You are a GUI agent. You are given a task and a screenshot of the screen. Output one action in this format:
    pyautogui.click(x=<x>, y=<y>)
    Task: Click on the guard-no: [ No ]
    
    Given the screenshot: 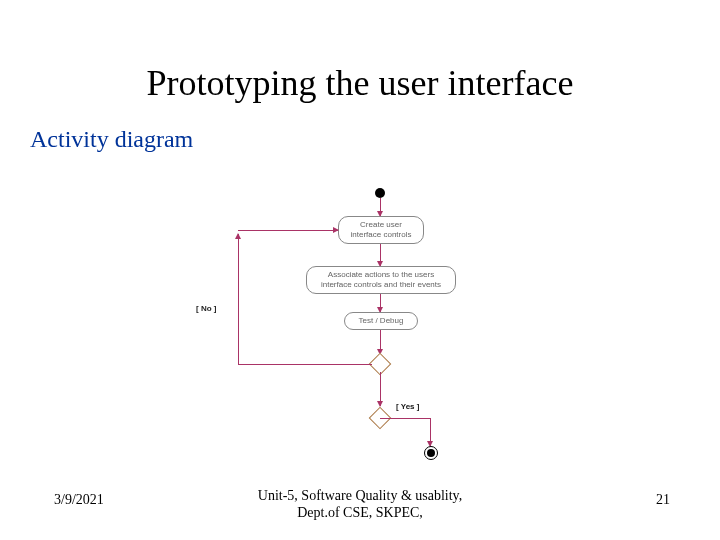 What is the action you would take?
    pyautogui.click(x=206, y=308)
    